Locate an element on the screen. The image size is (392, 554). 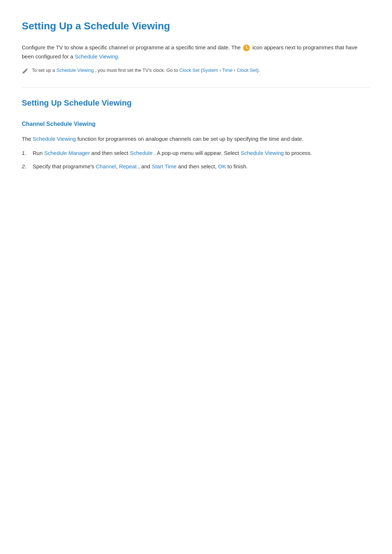
steps-list: 1. Run Schedule Manager and then select … is located at coordinates (196, 160).